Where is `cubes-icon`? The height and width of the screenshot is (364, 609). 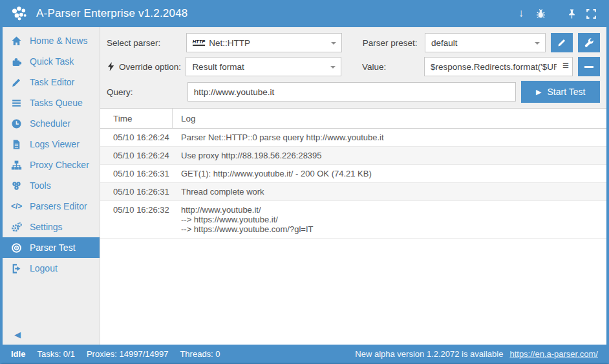
cubes-icon is located at coordinates (17, 186).